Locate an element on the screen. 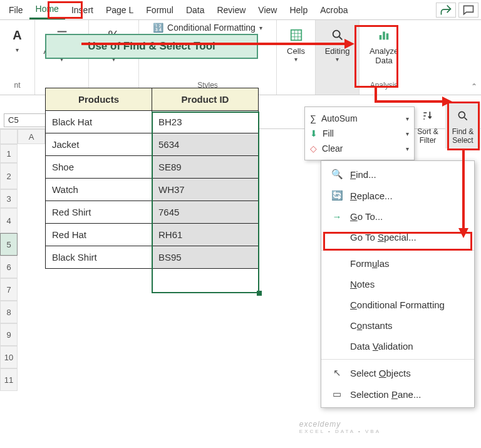 This screenshot has width=481, height=448. cells-icon is located at coordinates (296, 35).